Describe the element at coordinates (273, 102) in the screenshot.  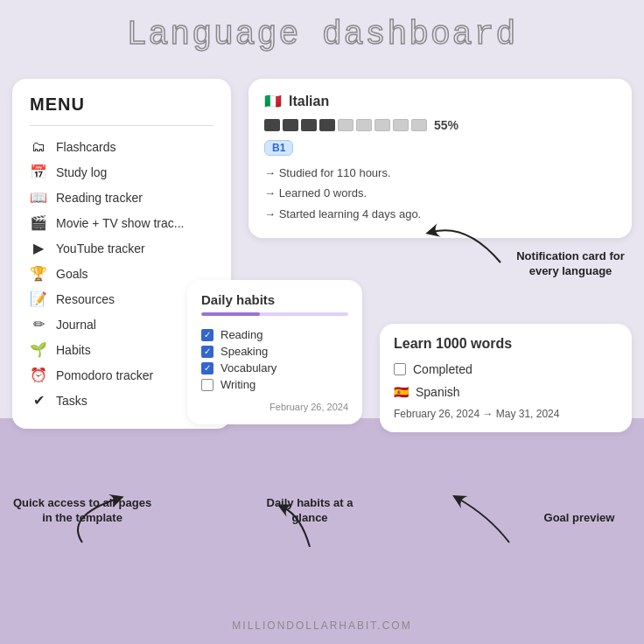
I see `italian-flag: 🇮🇹` at that location.